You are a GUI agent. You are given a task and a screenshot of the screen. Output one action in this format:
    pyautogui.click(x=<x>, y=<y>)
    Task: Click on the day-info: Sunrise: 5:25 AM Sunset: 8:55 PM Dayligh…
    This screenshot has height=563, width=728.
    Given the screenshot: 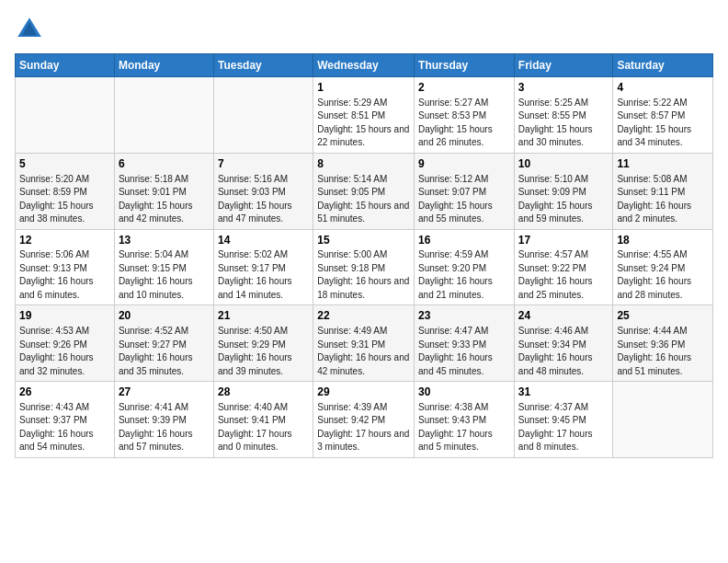 What is the action you would take?
    pyautogui.click(x=564, y=123)
    